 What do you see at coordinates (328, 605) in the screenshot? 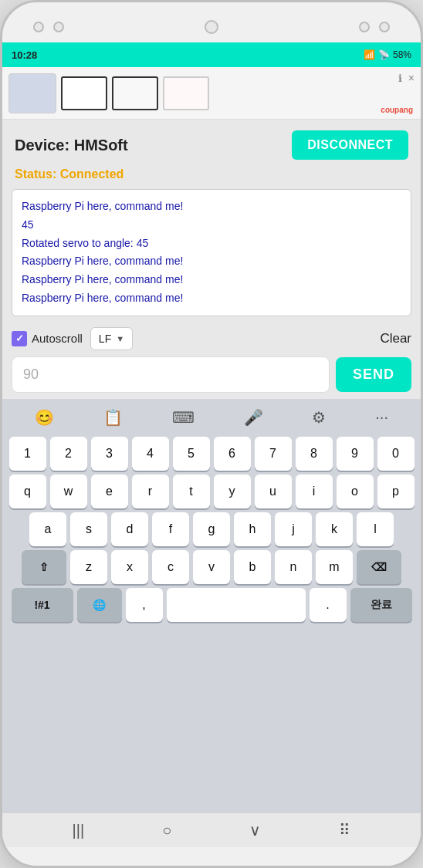
I see `period-key: .` at bounding box center [328, 605].